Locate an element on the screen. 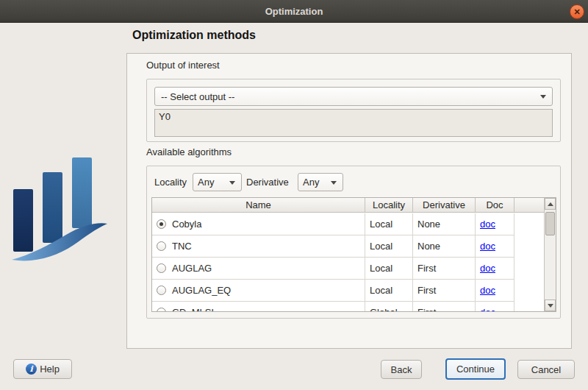 This screenshot has height=390, width=588. continue-button: Continue is located at coordinates (476, 369).